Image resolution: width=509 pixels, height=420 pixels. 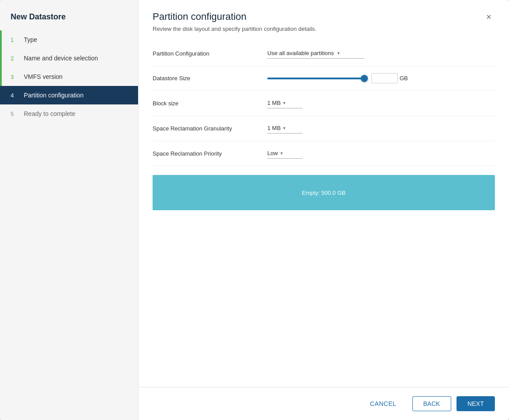 I want to click on space-reclamation-granularity-row: Space Reclamation Granularity 1 MB ▾, so click(x=324, y=129).